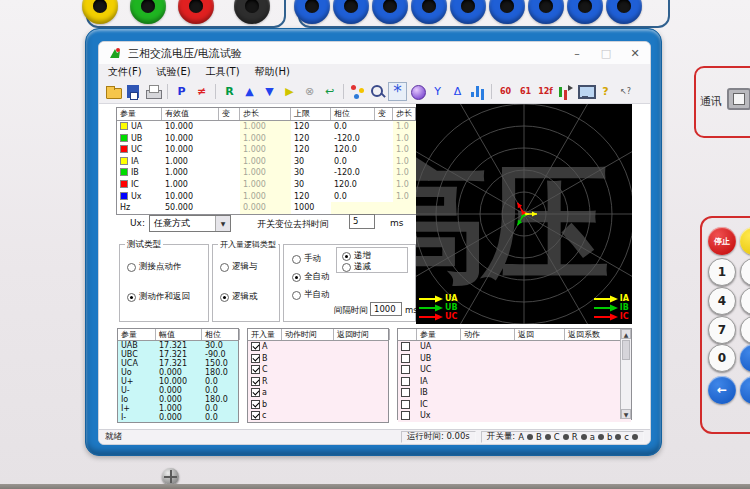 The height and width of the screenshot is (489, 750). Describe the element at coordinates (362, 222) in the screenshot. I see `debounce-input: 5` at that location.